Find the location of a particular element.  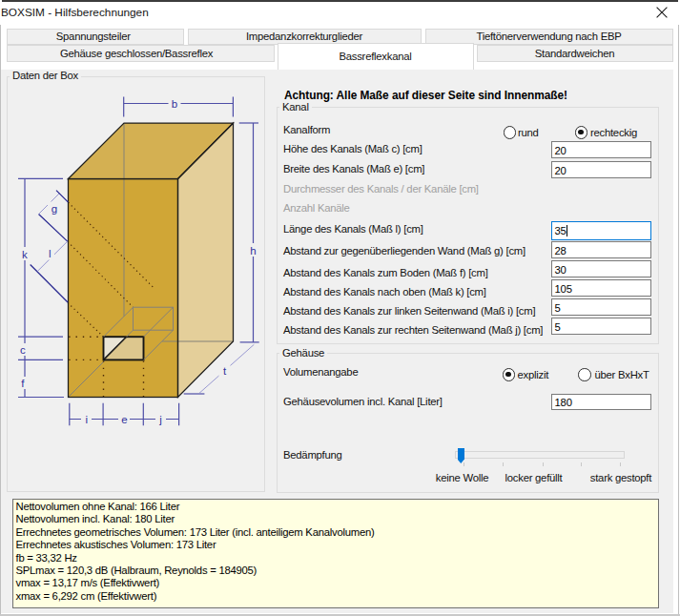

svg-text: g is located at coordinates (54, 209).